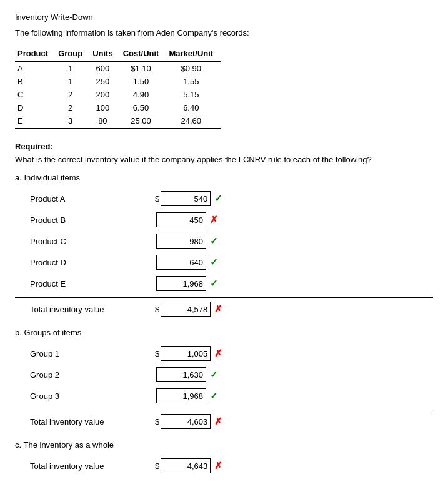 The width and height of the screenshot is (448, 502). I want to click on col-header-product: Product, so click(35, 54).